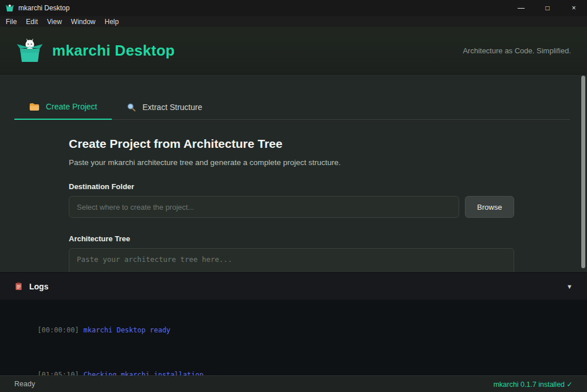 The image size is (587, 392). What do you see at coordinates (114, 50) in the screenshot?
I see `app-title: mkarchi Desktop` at bounding box center [114, 50].